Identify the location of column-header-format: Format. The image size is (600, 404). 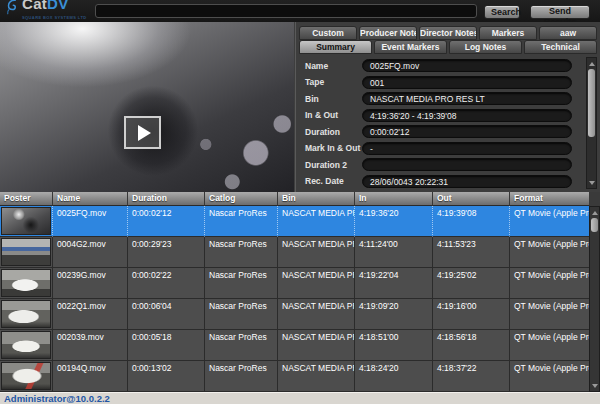
(550, 199).